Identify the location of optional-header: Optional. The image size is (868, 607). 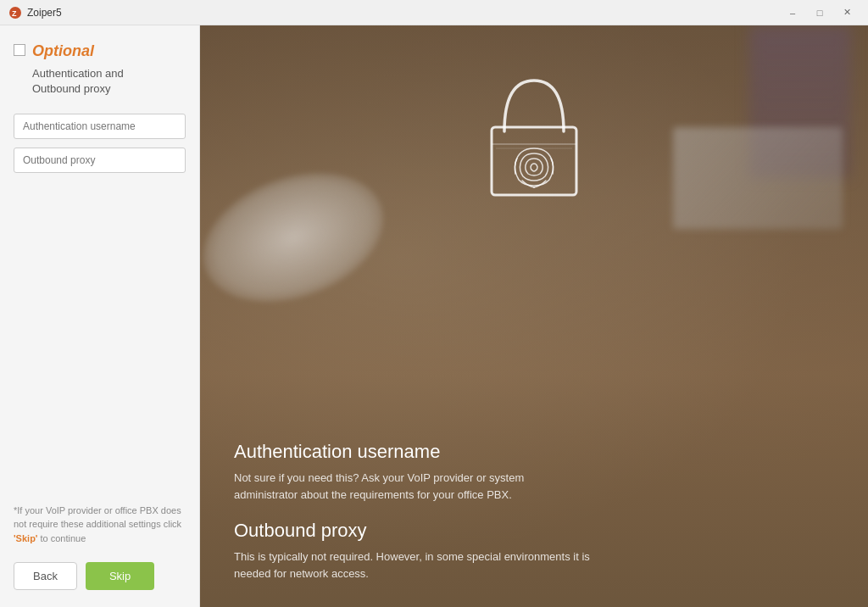
(100, 52).